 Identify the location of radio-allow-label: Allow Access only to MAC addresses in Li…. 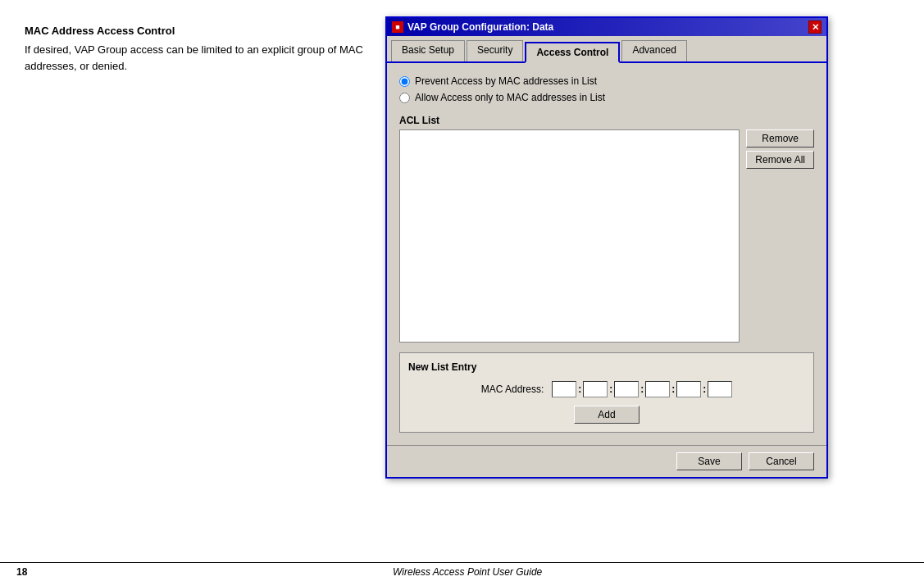
(510, 98).